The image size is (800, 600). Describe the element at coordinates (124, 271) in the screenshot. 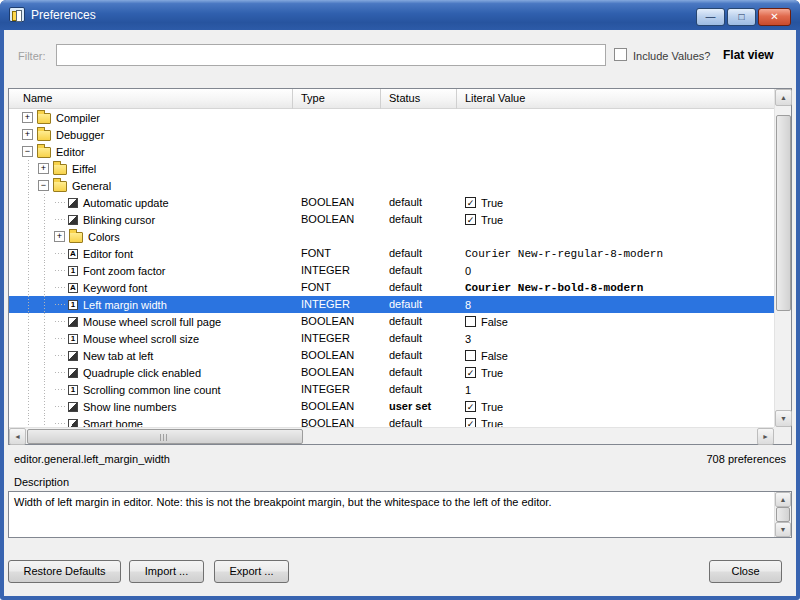

I see `preference-name: Font zoom factor` at that location.